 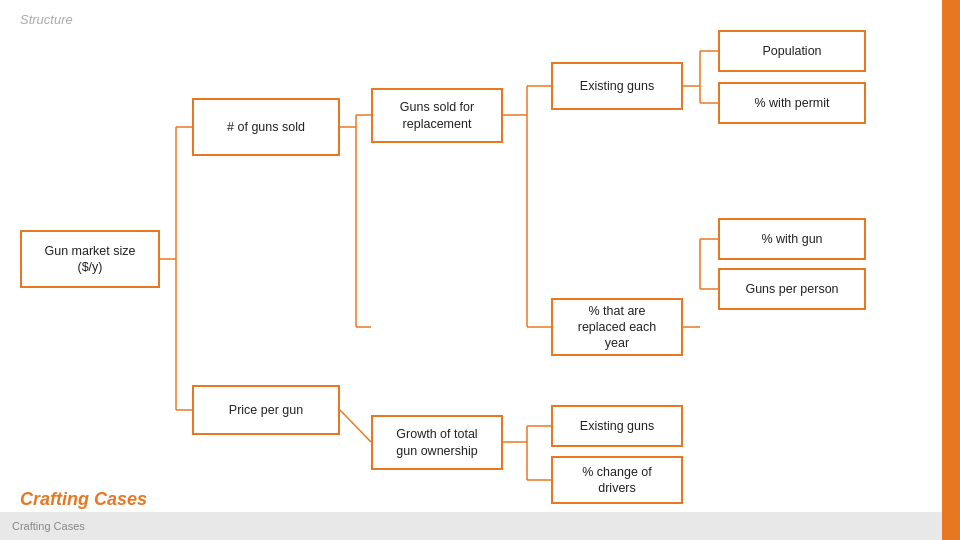 What do you see at coordinates (437, 116) in the screenshot?
I see `guns-sold-replacement-box: Guns sold for replacement` at bounding box center [437, 116].